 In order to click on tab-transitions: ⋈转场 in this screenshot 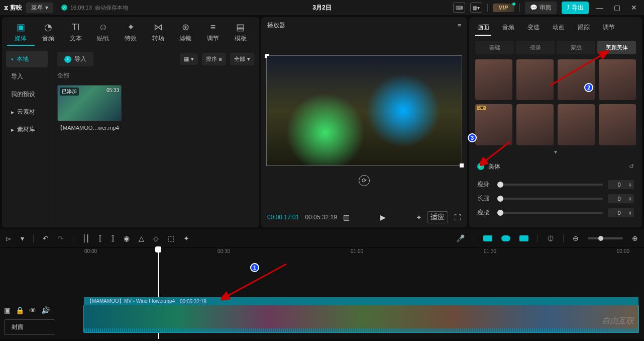, I will do `click(158, 33)`.